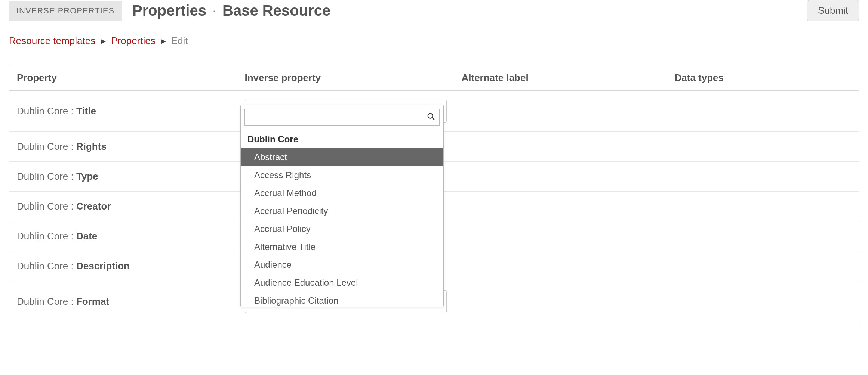  Describe the element at coordinates (103, 266) in the screenshot. I see `property-term: Description` at that location.